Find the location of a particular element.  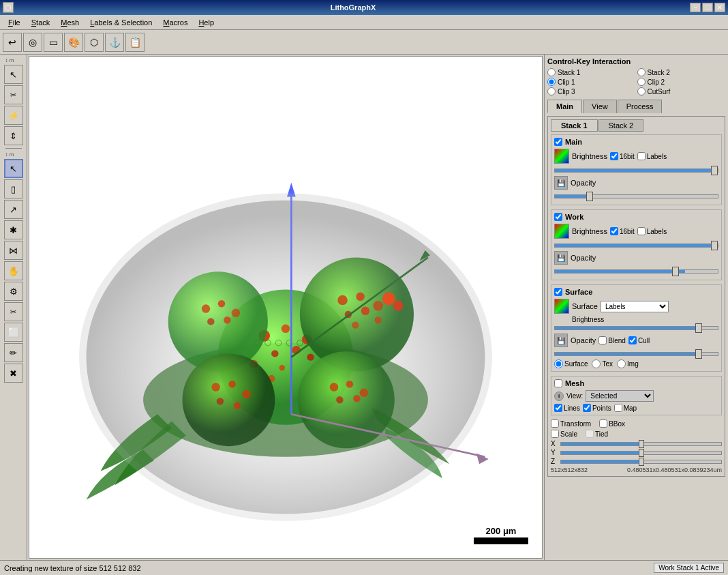

stack-tab-1: Stack 1 is located at coordinates (574, 126).